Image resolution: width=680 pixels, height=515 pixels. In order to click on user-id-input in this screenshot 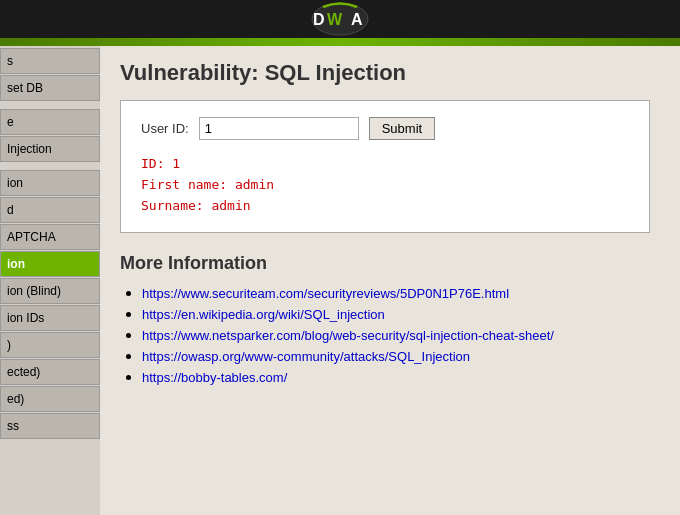, I will do `click(279, 128)`.